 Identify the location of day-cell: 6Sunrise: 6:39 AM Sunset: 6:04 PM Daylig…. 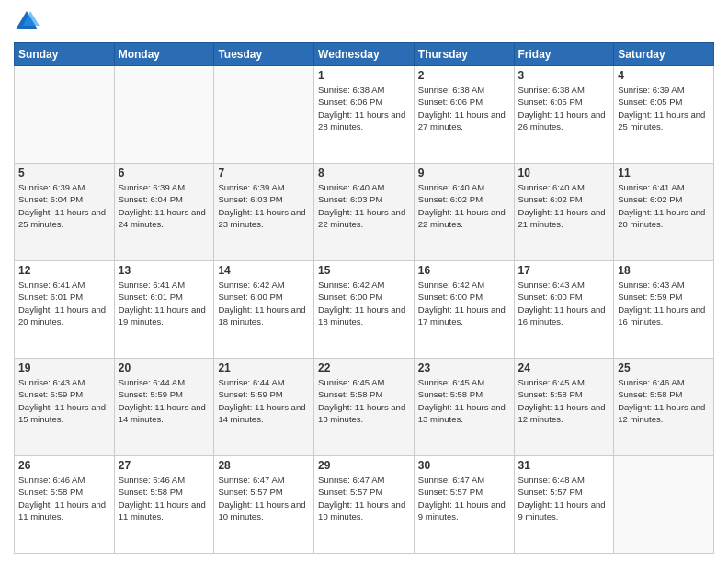
(164, 213).